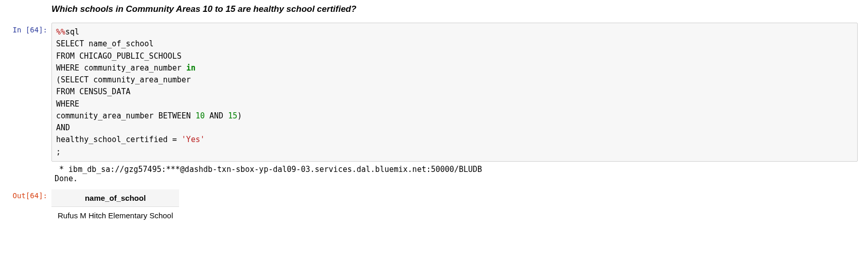  Describe the element at coordinates (269, 169) in the screenshot. I see `connection-string: * ibm_db_sa://gzg57495:***@dashdb-txn-sb…` at that location.